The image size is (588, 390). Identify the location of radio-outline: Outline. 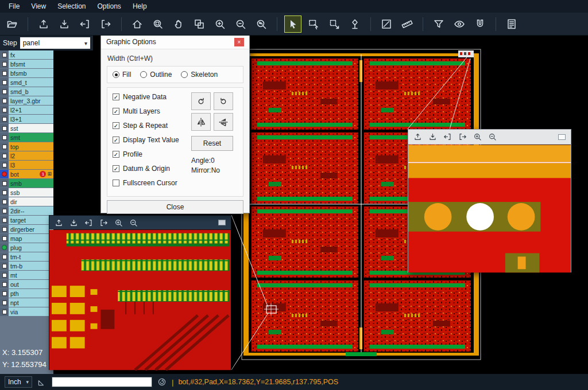
(156, 75).